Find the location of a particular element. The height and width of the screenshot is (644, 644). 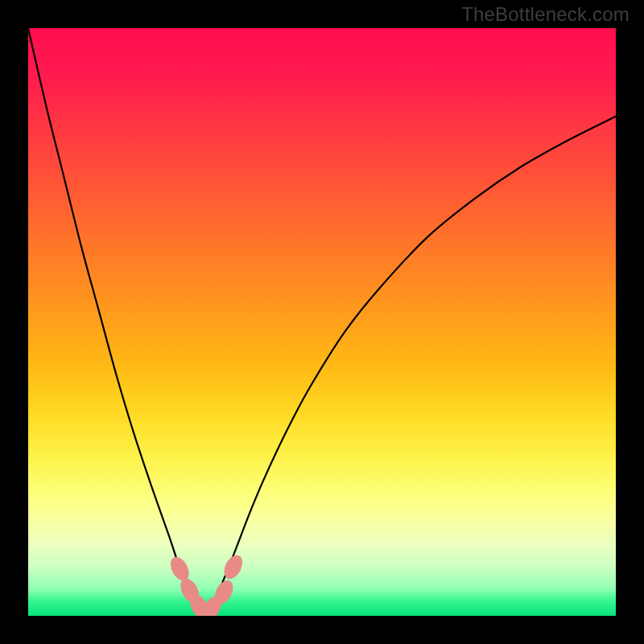

watermark-text: TheBottleneck.com is located at coordinates (546, 14).